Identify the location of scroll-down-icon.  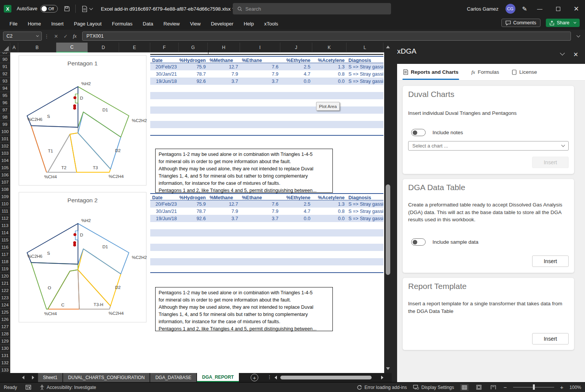
(388, 369).